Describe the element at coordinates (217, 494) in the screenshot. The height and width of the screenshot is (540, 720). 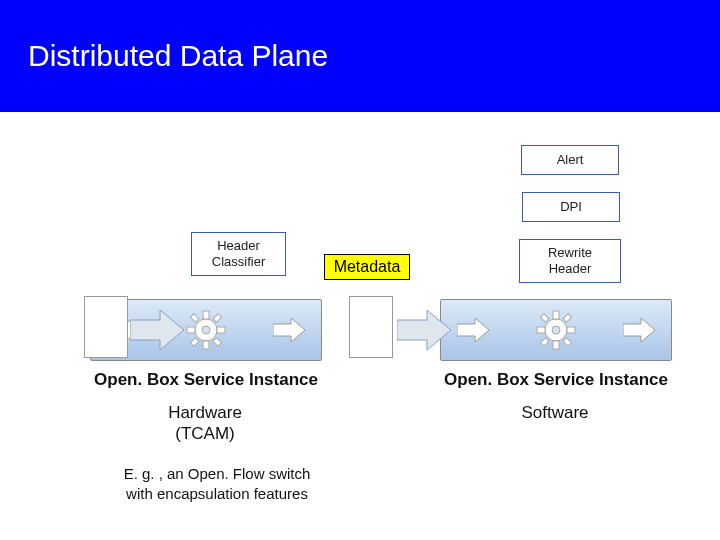
I see `example-l2: with encapsulation features` at that location.